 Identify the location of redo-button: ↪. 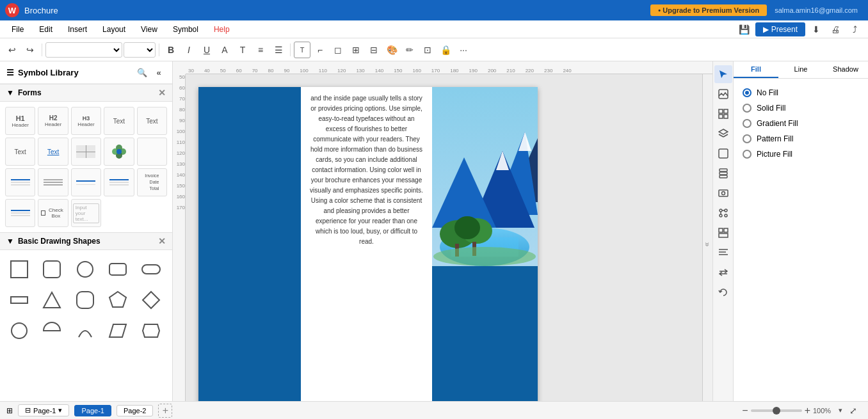
(30, 50).